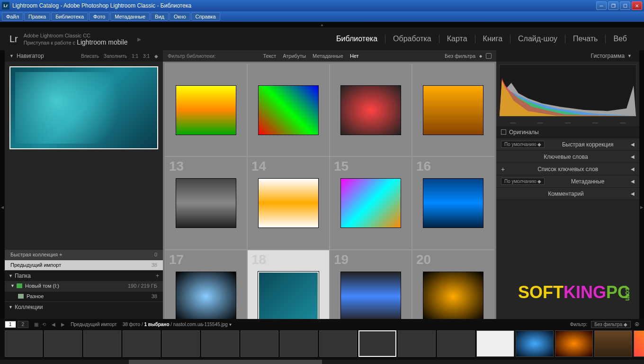 The width and height of the screenshot is (644, 364). I want to click on thumbnail, so click(453, 297).